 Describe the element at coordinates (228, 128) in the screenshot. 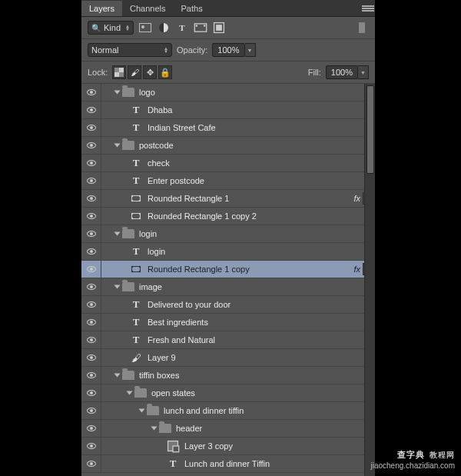

I see `layer-row: TIndian Street Cafe` at that location.